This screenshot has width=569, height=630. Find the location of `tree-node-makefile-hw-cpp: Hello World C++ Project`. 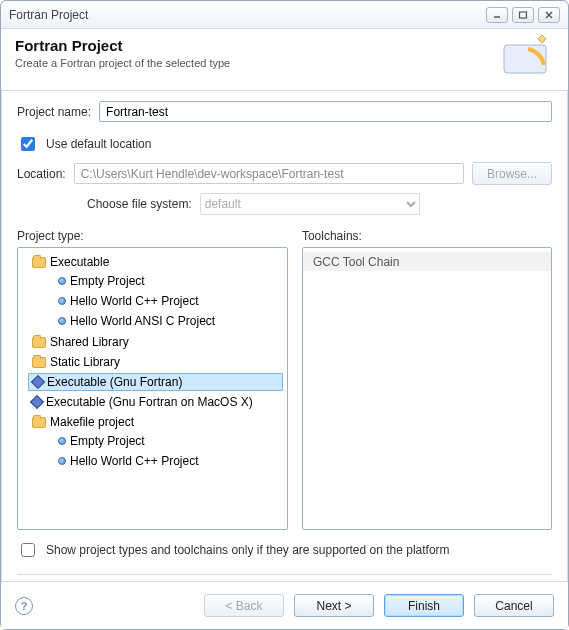

tree-node-makefile-hw-cpp: Hello World C++ Project is located at coordinates (166, 461).